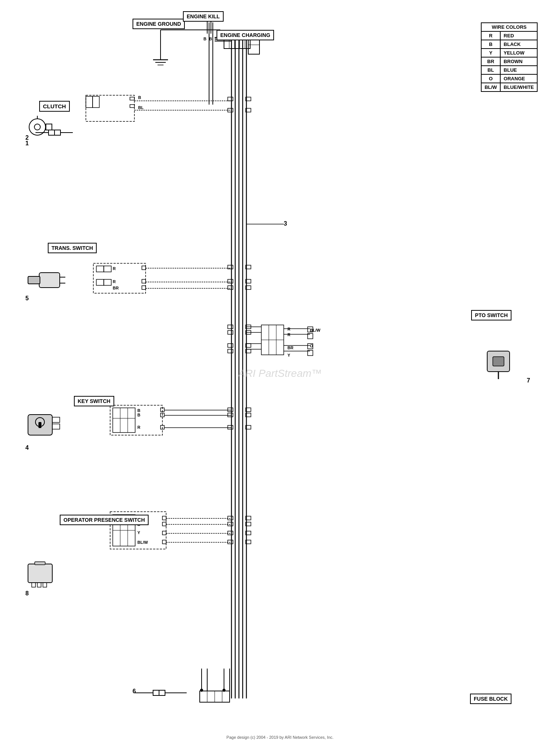  What do you see at coordinates (509, 61) in the screenshot?
I see `wire-color-row: BRBROWN` at bounding box center [509, 61].